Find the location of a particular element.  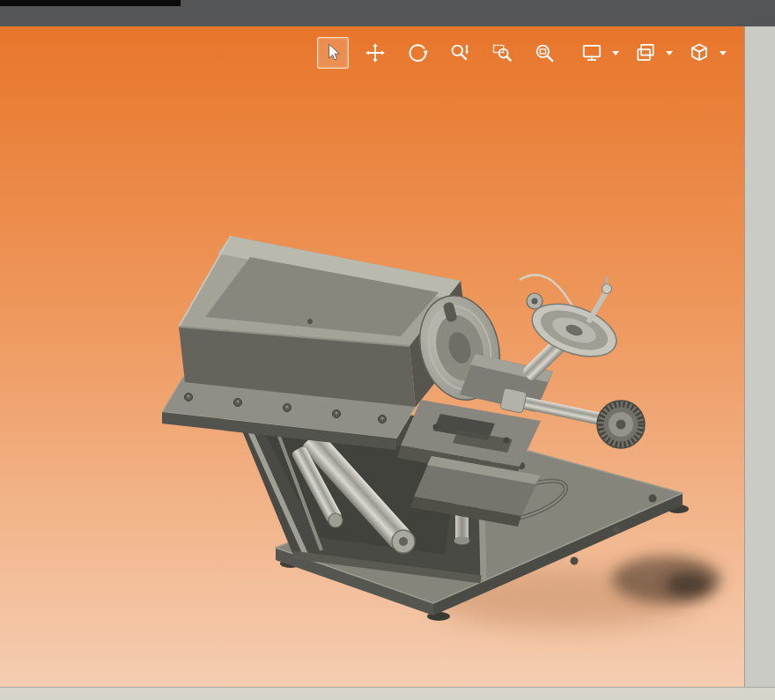

section-view-button is located at coordinates (646, 53).